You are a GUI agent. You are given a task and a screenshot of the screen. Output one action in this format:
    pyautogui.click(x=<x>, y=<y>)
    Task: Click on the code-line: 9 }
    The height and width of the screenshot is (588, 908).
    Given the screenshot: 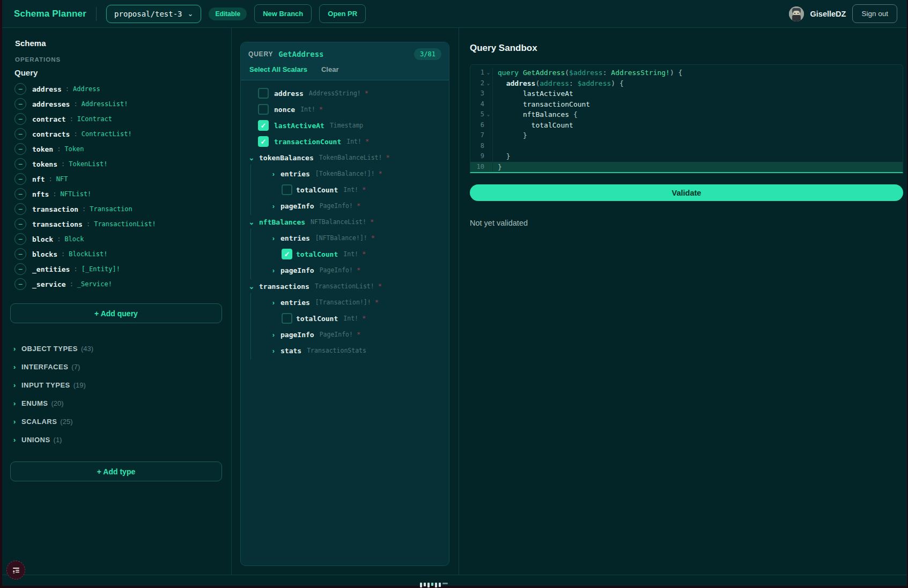 What is the action you would take?
    pyautogui.click(x=686, y=157)
    